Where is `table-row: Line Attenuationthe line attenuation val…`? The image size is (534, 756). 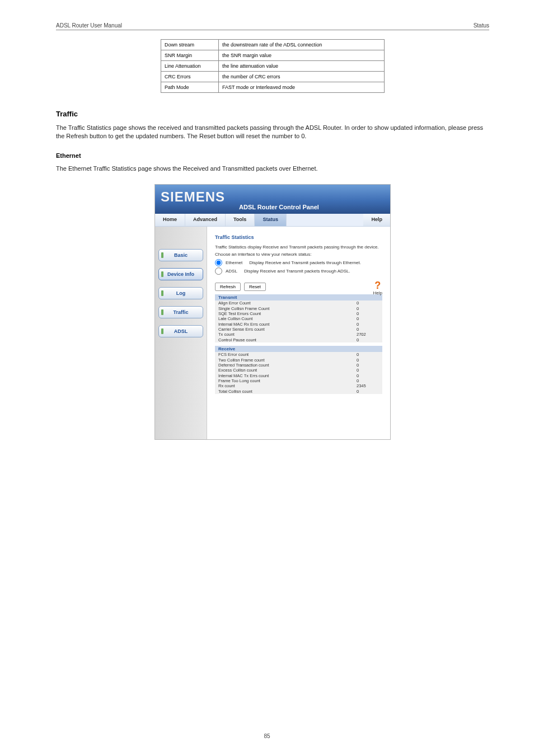
table-row: Line Attenuationthe line attenuation val… is located at coordinates (273, 66).